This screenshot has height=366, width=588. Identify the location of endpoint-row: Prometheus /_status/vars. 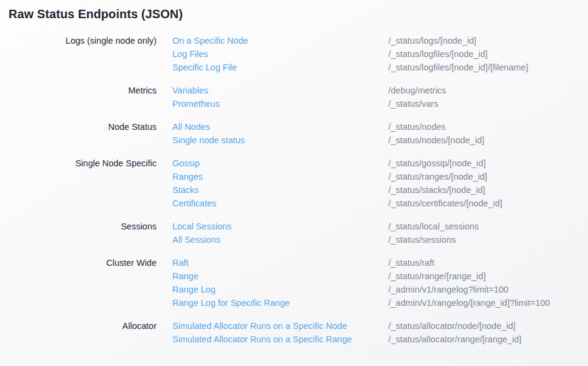
(380, 104).